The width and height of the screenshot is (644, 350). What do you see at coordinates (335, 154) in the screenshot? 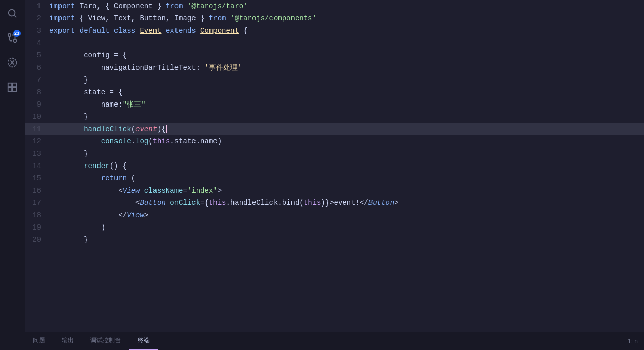
I see `table-row: 13 }` at bounding box center [335, 154].